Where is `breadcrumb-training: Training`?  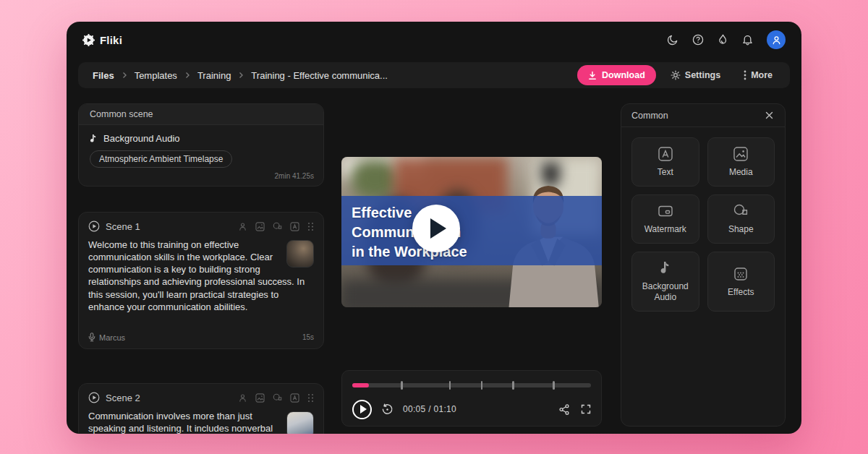 breadcrumb-training: Training is located at coordinates (214, 75).